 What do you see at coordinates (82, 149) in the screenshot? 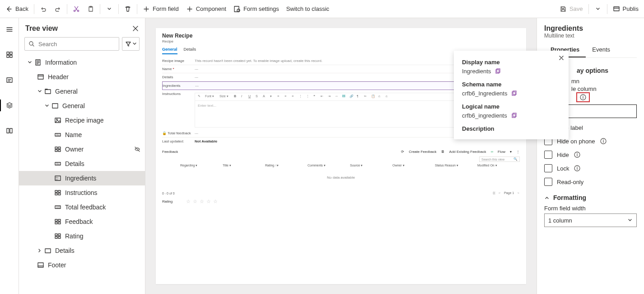
I see `tree-node-owner: Owner` at bounding box center [82, 149].